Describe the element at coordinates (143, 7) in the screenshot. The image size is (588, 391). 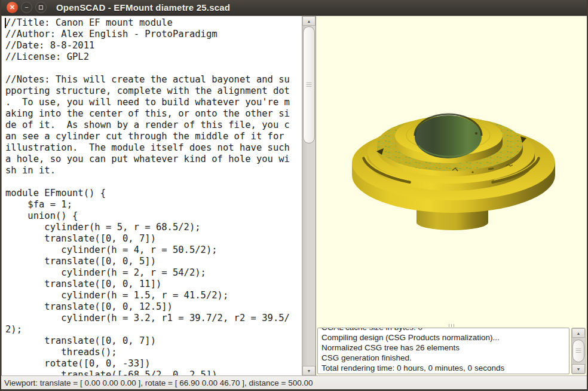
I see `window-title: OpenSCAD - EFMount diametre 25.scad` at that location.